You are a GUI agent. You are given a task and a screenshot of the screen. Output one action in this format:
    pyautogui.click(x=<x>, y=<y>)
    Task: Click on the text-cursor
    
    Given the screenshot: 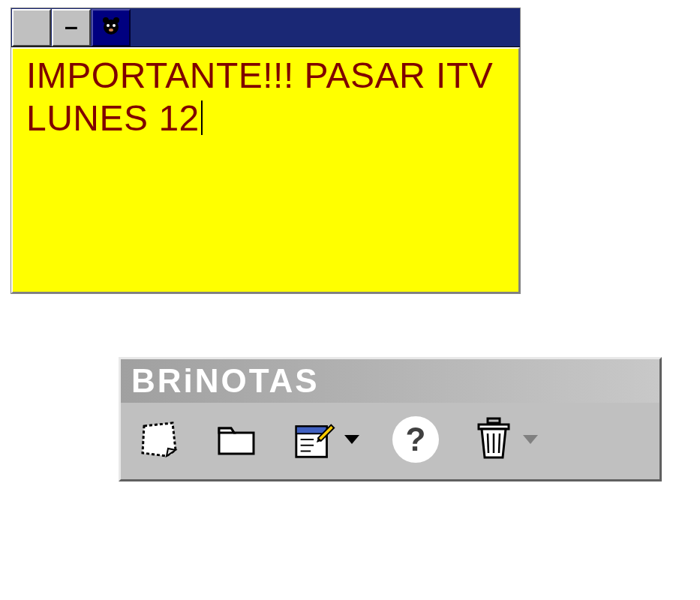 What is the action you would take?
    pyautogui.click(x=202, y=118)
    